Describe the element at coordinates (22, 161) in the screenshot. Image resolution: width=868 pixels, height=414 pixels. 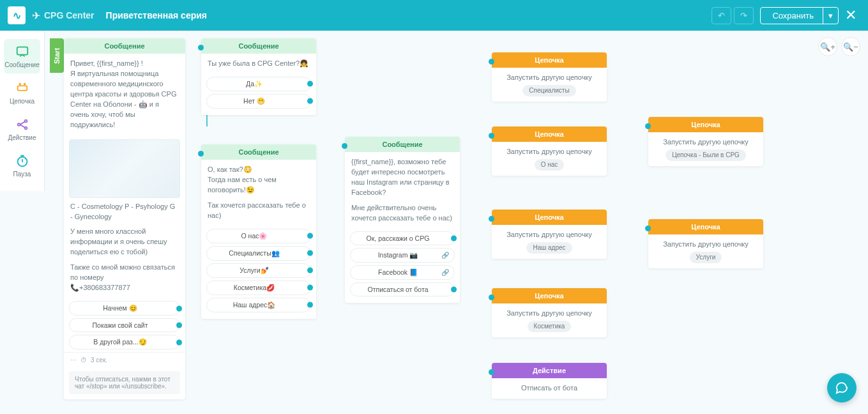
I see `pause-icon` at that location.